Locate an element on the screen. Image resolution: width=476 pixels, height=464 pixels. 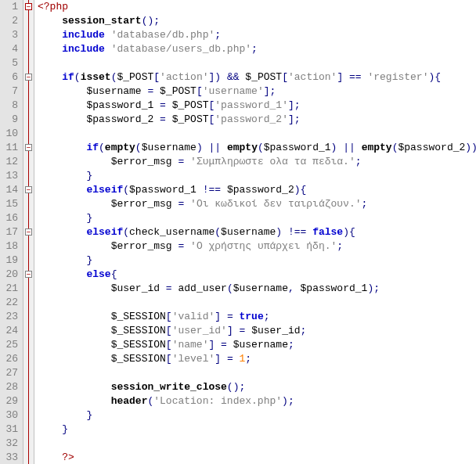
line-number: 18 is located at coordinates (11, 246).